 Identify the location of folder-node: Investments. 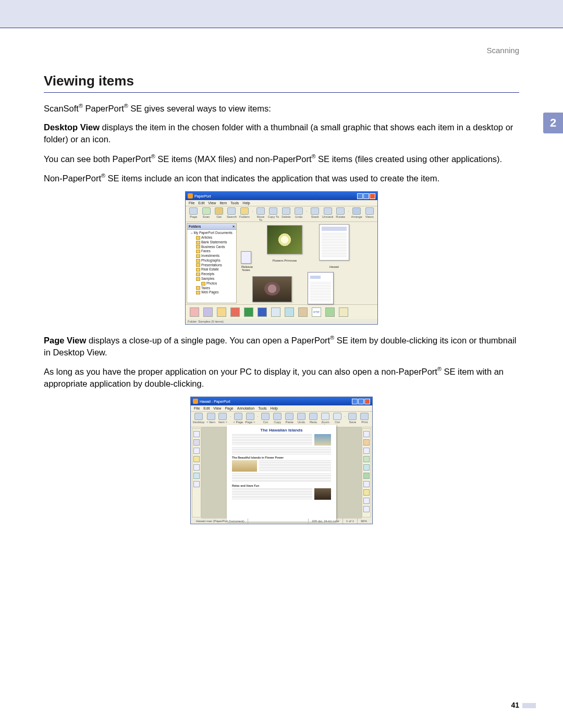
(212, 256).